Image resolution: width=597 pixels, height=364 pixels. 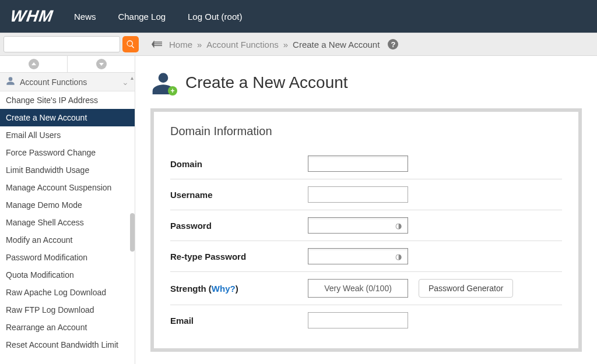 I want to click on sidebar-item: Quota Modification, so click(x=68, y=275).